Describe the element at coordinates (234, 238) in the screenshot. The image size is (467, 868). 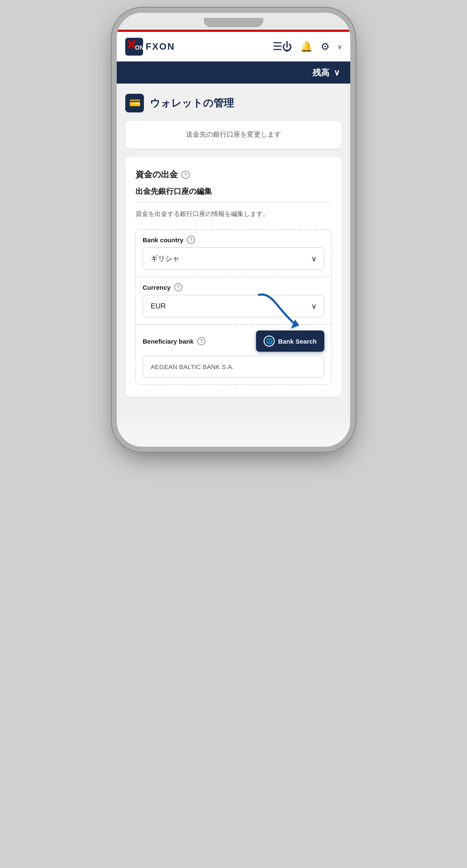
I see `bank-country-label-row: Bank country ?` at that location.